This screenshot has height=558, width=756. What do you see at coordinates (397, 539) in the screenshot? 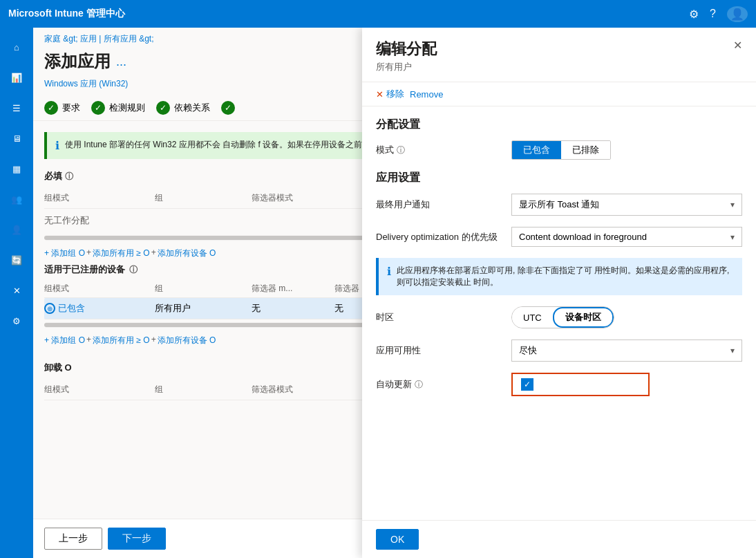
I see `panel-ok-button: OK` at bounding box center [397, 539].